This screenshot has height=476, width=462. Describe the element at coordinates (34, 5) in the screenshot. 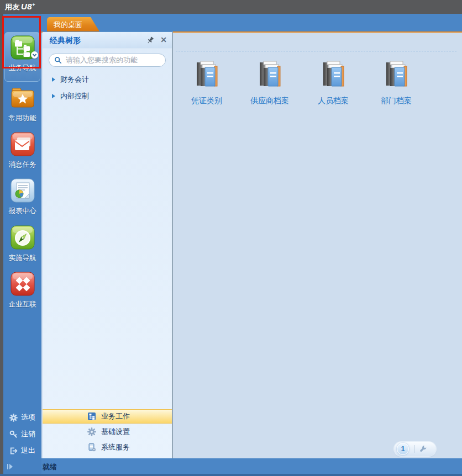

I see `product-plus: +` at that location.